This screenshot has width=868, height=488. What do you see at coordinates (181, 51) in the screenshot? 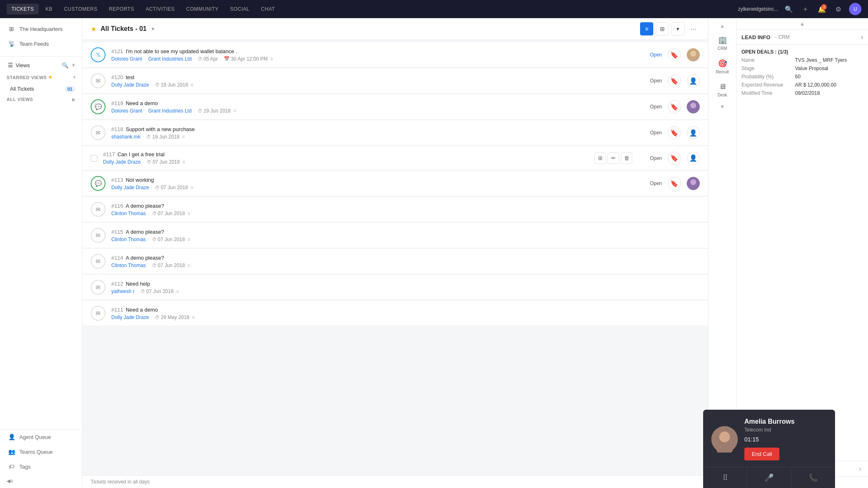
I see `ticket-subject: I'm not able to see my updated wallet ba…` at bounding box center [181, 51].